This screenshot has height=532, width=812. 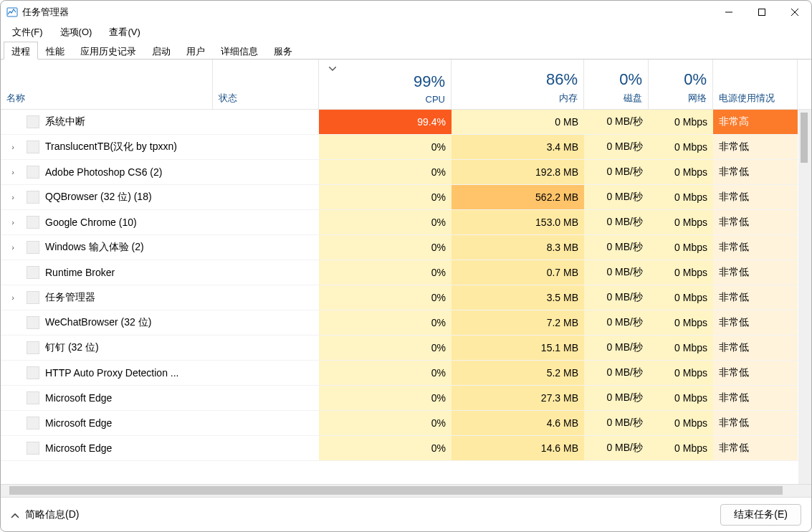 I want to click on column-header-status: 状态, so click(x=266, y=85).